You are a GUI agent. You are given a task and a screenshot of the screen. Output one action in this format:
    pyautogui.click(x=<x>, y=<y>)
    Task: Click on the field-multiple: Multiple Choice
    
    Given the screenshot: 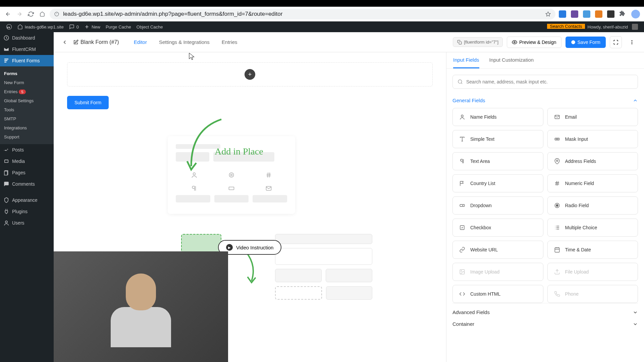 What is the action you would take?
    pyautogui.click(x=593, y=228)
    